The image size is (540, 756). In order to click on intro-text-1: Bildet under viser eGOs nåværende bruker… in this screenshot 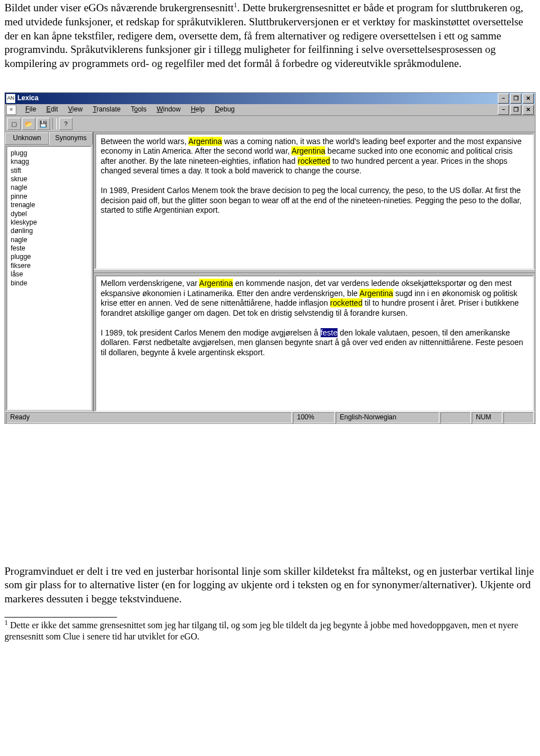, I will do `click(119, 8)`.